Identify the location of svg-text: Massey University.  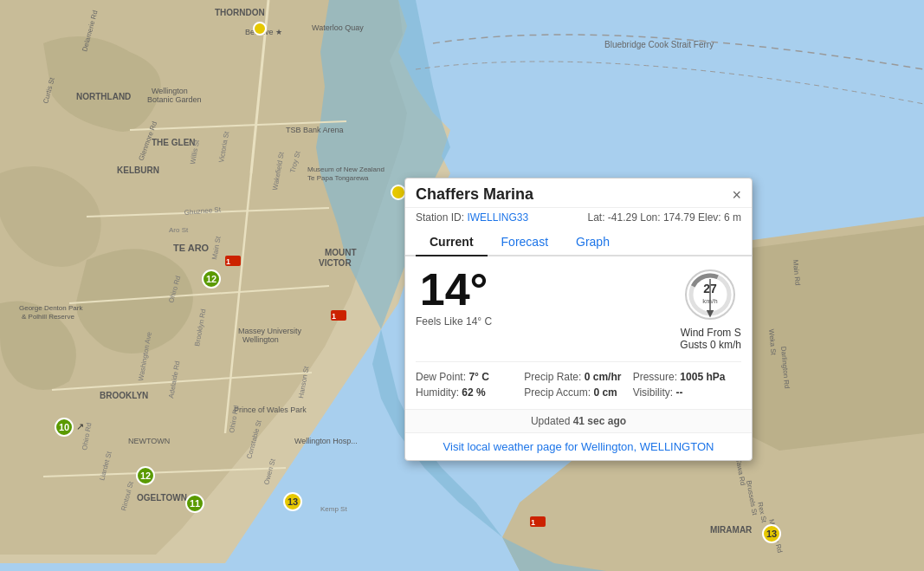
(270, 331).